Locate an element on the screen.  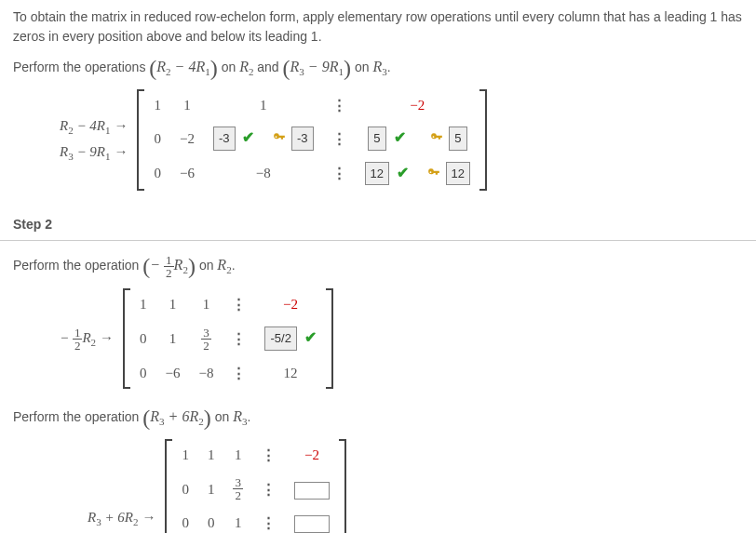
step2a-perform: Perform the operation (− 12R2) on R2. is located at coordinates (378, 266).